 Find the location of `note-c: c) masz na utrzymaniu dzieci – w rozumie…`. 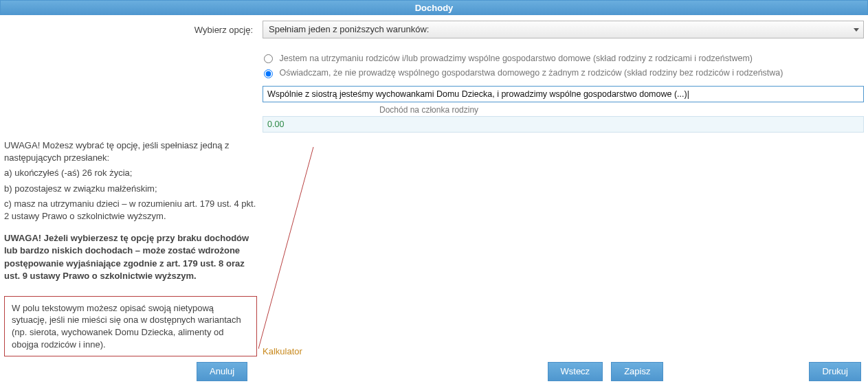

note-c: c) masz na utrzymaniu dzieci – w rozumie… is located at coordinates (131, 210).